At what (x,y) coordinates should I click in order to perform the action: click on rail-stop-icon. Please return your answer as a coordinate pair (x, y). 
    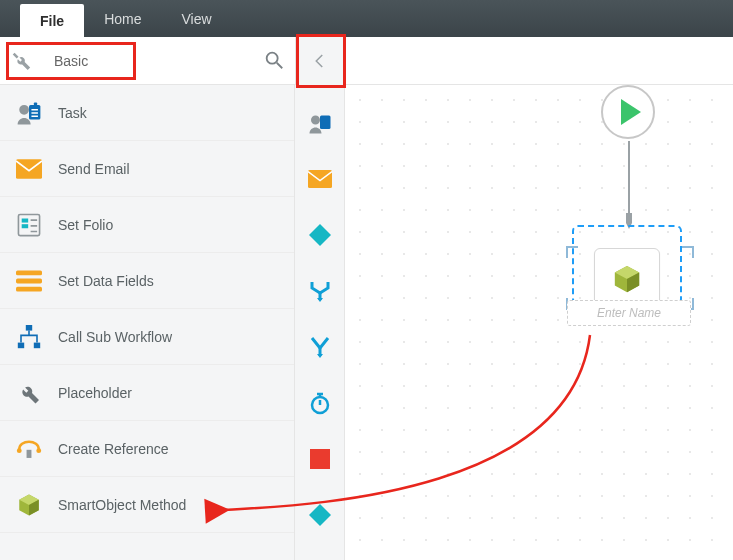
    Looking at the image, I should click on (320, 459).